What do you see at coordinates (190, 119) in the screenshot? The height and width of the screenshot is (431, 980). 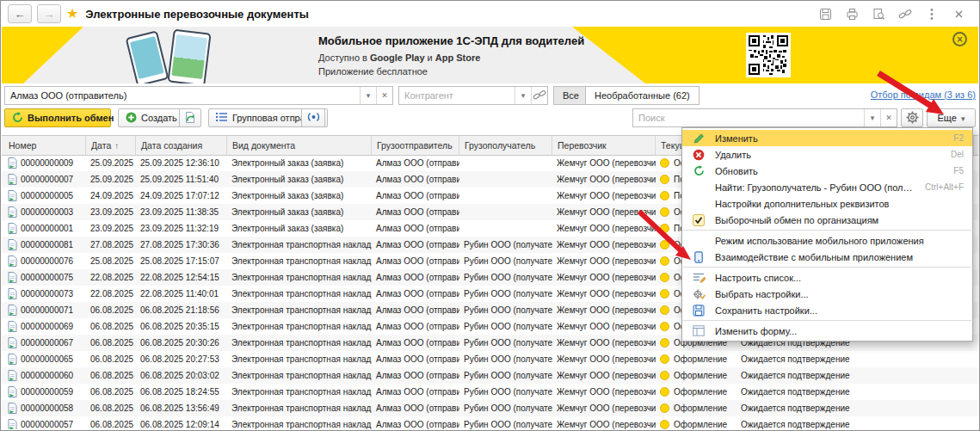 I see `copy-icon` at bounding box center [190, 119].